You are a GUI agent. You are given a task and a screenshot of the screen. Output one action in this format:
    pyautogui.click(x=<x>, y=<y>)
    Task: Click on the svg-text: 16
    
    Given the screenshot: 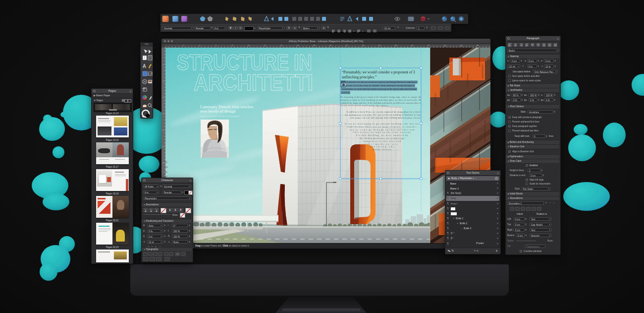 What is the action you would take?
    pyautogui.click(x=298, y=46)
    